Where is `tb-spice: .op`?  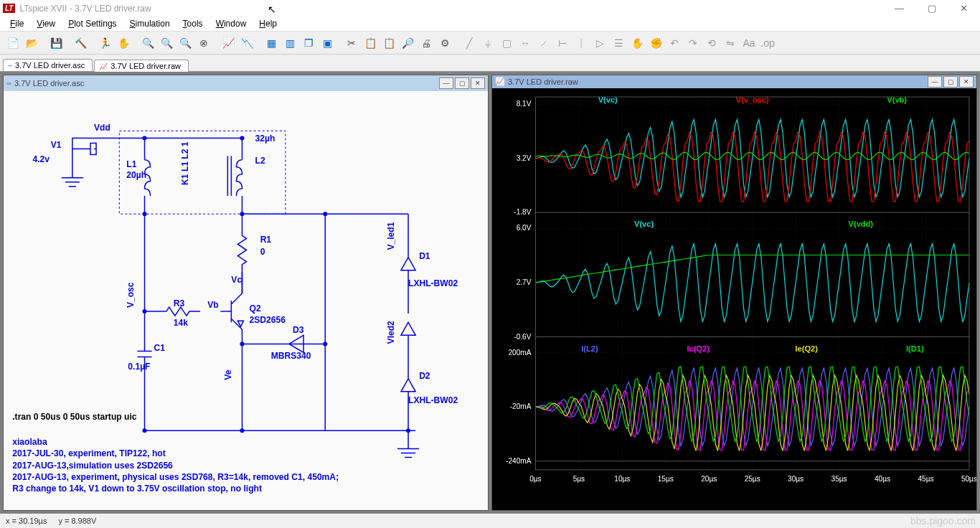 tb-spice: .op is located at coordinates (768, 43).